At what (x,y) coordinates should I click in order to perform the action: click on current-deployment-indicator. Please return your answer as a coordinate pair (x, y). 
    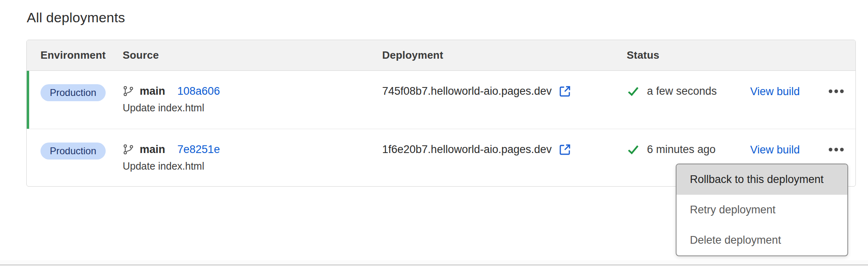
    Looking at the image, I should click on (28, 100).